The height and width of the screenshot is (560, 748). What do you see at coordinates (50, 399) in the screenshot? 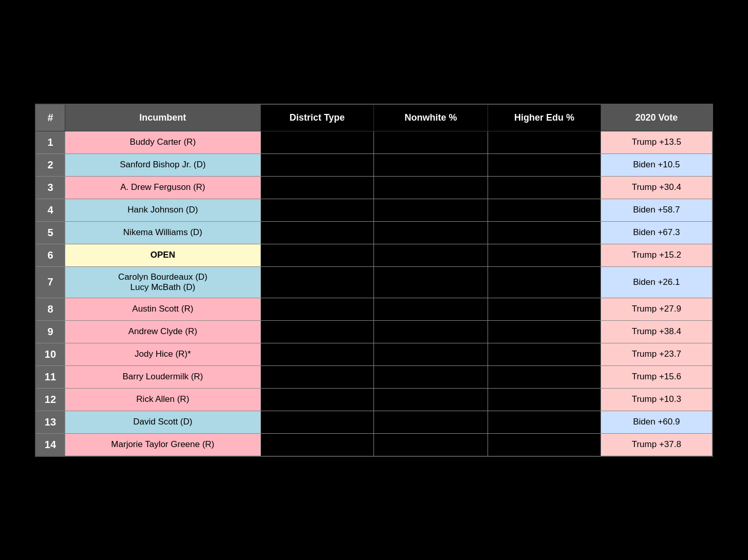
I see `row-num-12: 12` at bounding box center [50, 399].